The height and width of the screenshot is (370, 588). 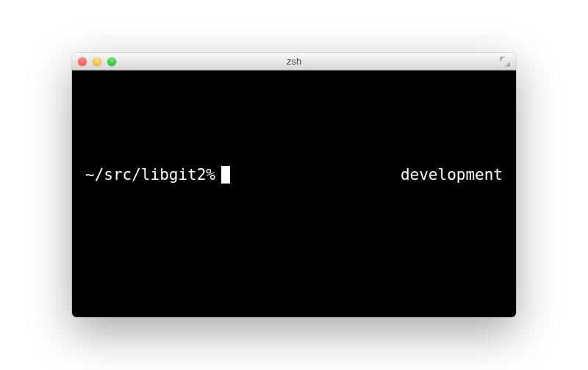 I want to click on minimize-button, so click(x=97, y=62).